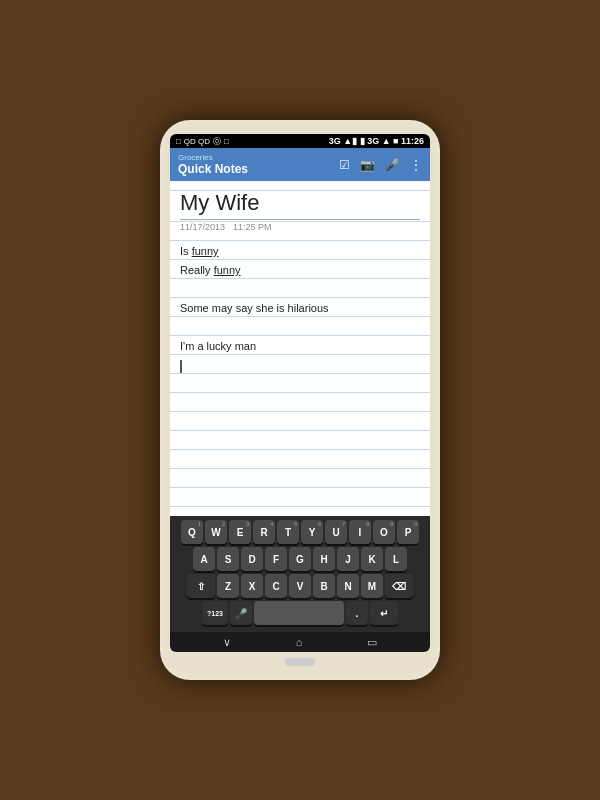  I want to click on note-body: Is funny Really funny Some may say she i…, so click(300, 308).